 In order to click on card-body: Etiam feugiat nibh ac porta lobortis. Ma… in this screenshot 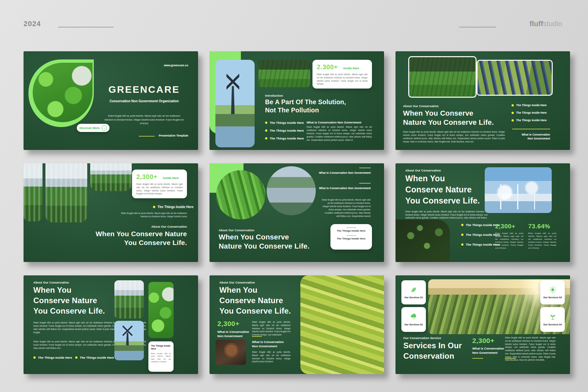, I will do `click(161, 358)`.